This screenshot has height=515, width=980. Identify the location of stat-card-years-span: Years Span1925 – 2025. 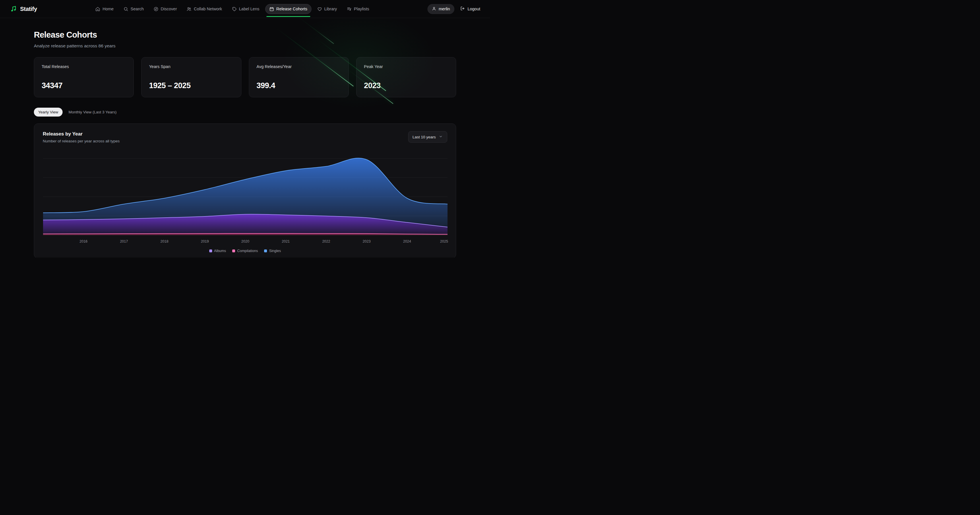
(191, 77).